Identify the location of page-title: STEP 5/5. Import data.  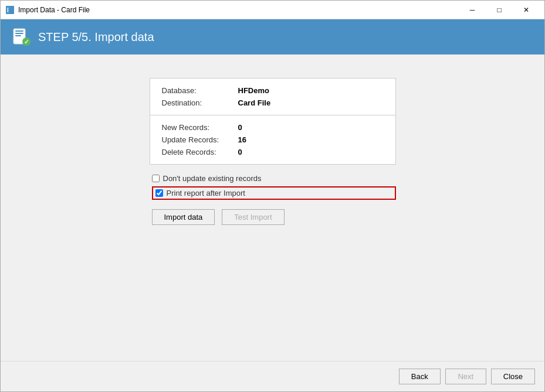
(96, 38).